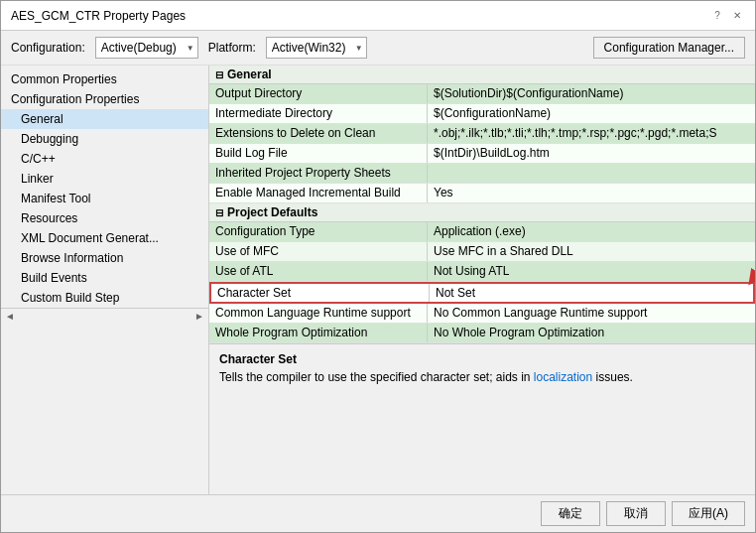  Describe the element at coordinates (482, 314) in the screenshot. I see `table-row: Common Language Runtime support No Commo…` at that location.